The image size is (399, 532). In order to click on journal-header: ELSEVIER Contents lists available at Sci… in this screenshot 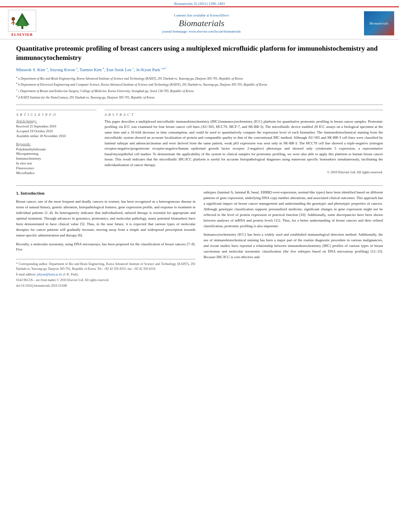, I will do `click(200, 23)`.